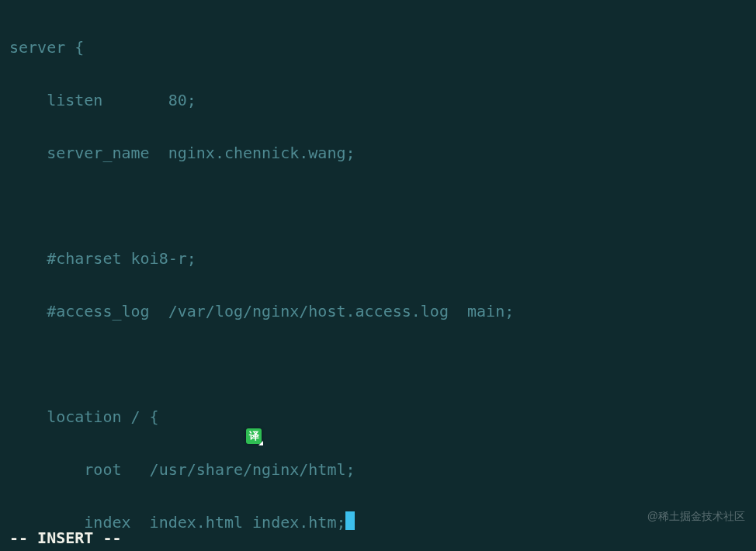 Image resolution: width=756 pixels, height=551 pixels. What do you see at coordinates (383, 153) in the screenshot?
I see `code-line: server_name nginx.chennick.wang;` at bounding box center [383, 153].